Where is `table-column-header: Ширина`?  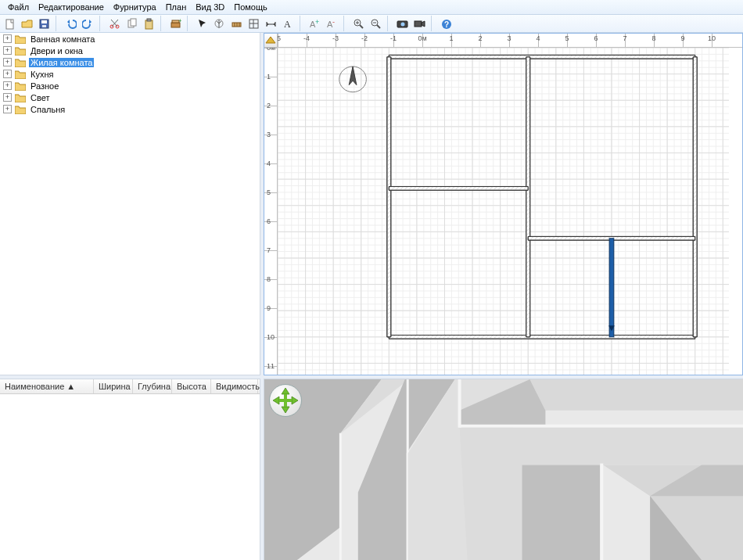
table-column-header: Ширина is located at coordinates (113, 386).